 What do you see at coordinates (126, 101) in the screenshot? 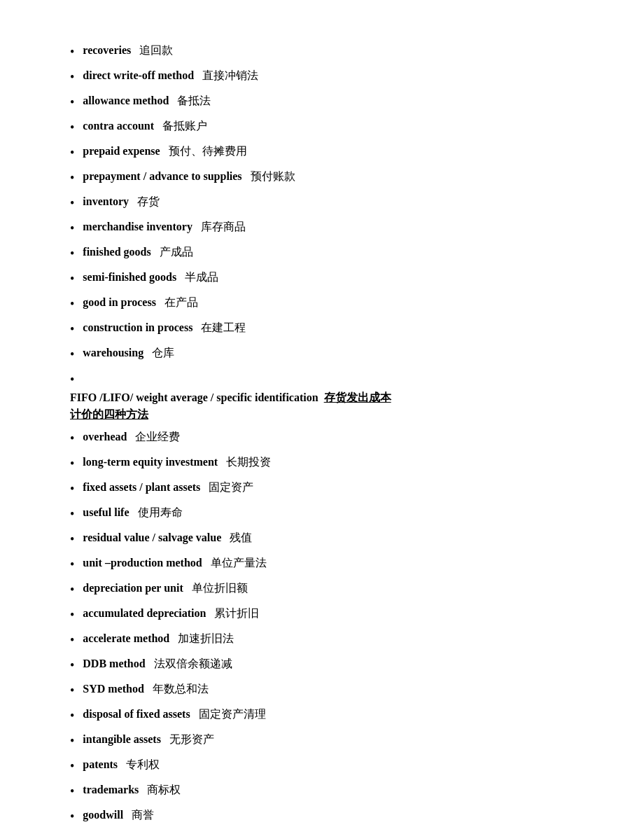
I see `english-term: allowance method` at bounding box center [126, 101].